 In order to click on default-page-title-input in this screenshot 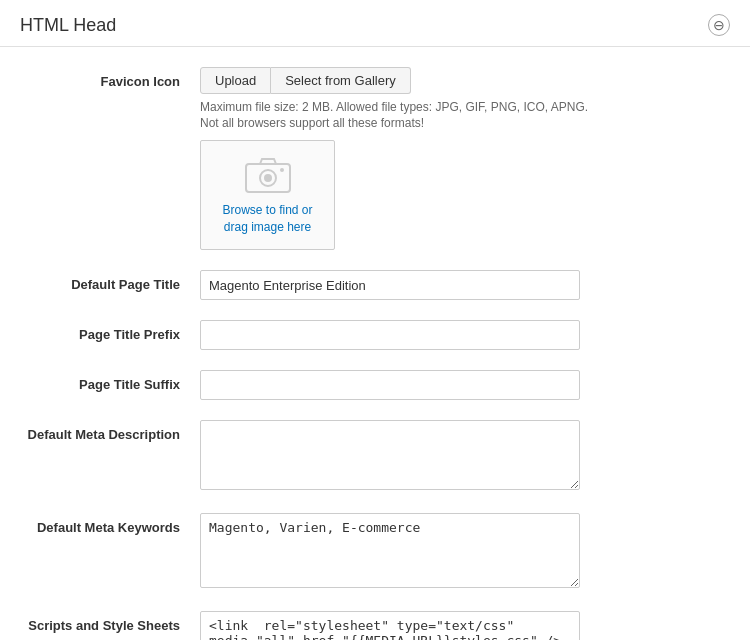, I will do `click(390, 285)`.